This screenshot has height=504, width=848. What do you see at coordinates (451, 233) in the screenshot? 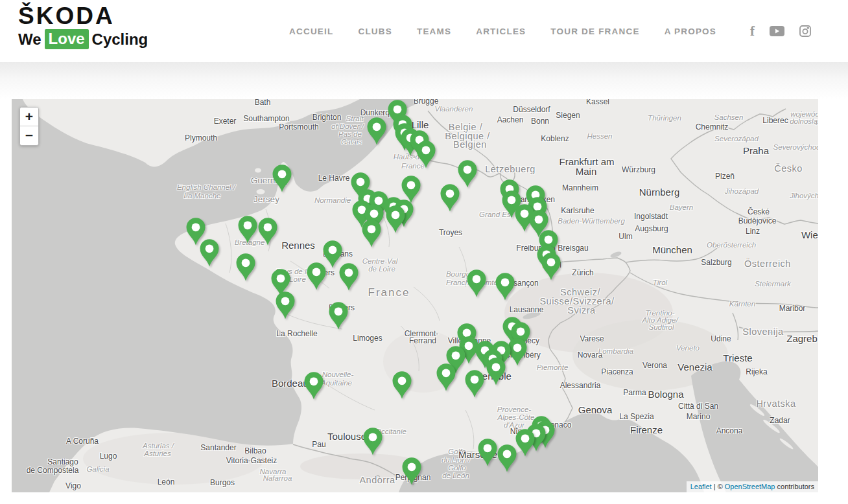
I see `map-label: Troyes` at bounding box center [451, 233].